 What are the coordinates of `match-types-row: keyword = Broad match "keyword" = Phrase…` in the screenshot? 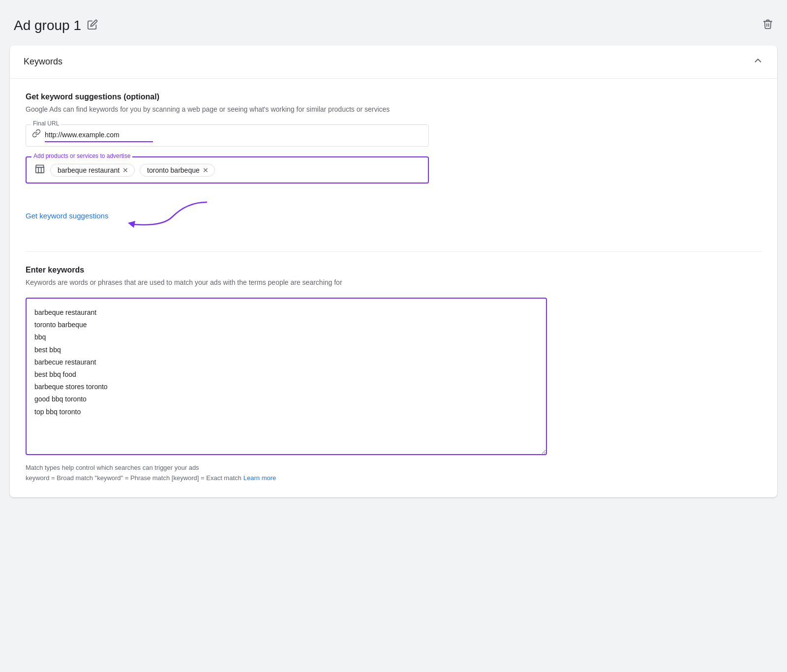 It's located at (394, 478).